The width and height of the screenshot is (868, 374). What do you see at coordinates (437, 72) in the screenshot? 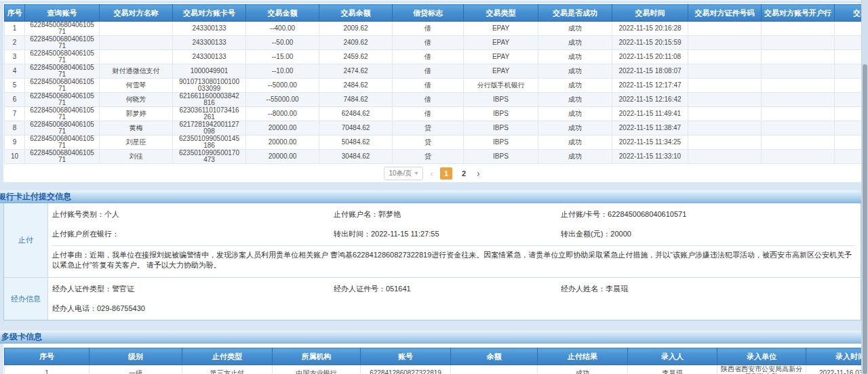
I see `table-row: 46228450068040610571财付通微信支付1000049901--1…` at bounding box center [437, 72].